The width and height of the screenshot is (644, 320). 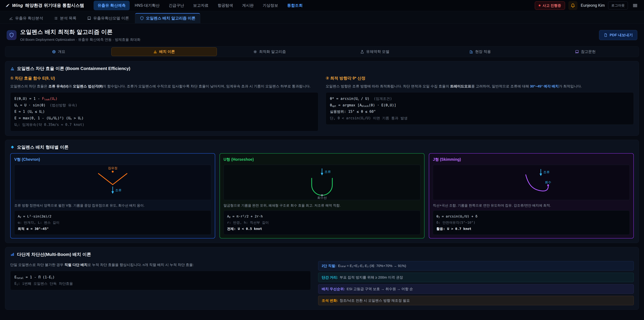 What do you see at coordinates (160, 265) in the screenshot?
I see `multiboom-paragraph: 단일 오일펜스로 차단 불가한 경우 직렬 다단 배치로 누적 차단 효율을 향…` at bounding box center [160, 265].